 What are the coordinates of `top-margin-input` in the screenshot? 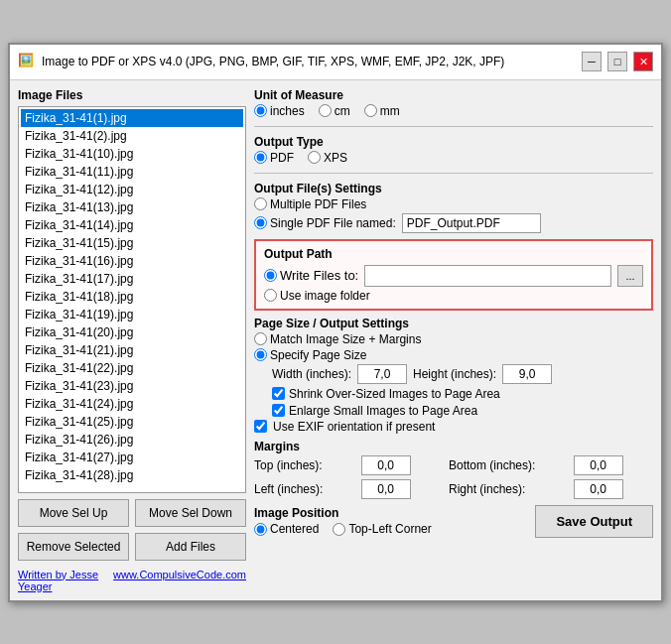 It's located at (386, 465).